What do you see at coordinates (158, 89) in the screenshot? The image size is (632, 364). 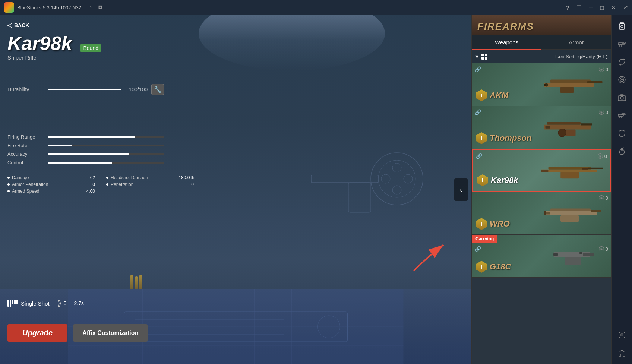 I see `repair-button: 🔧` at bounding box center [158, 89].